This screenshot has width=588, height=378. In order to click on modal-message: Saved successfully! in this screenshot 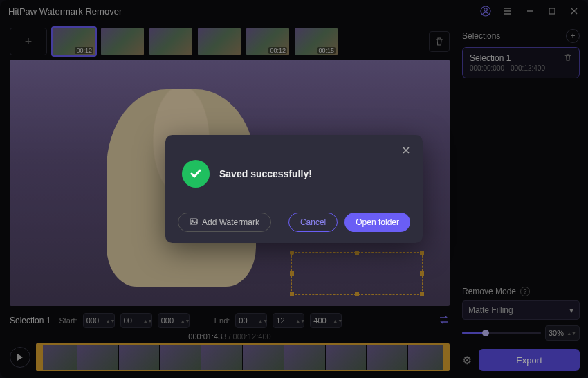, I will do `click(266, 174)`.